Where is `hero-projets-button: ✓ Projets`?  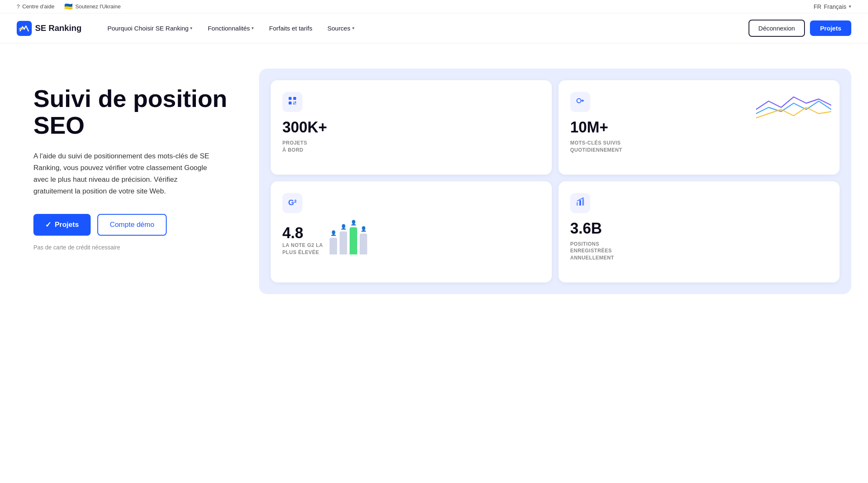
hero-projets-button: ✓ Projets is located at coordinates (62, 225).